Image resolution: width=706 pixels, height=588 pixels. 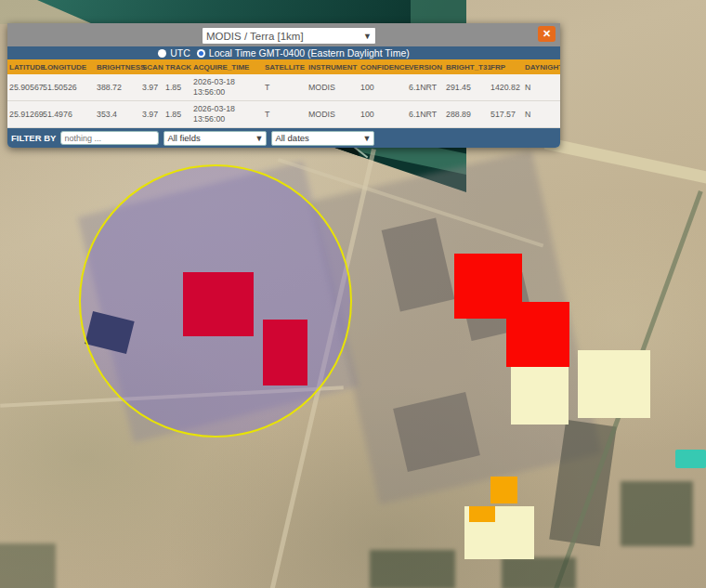 What do you see at coordinates (255, 36) in the screenshot?
I see `dataset-select-value: MODIS / Terra [1km]` at bounding box center [255, 36].